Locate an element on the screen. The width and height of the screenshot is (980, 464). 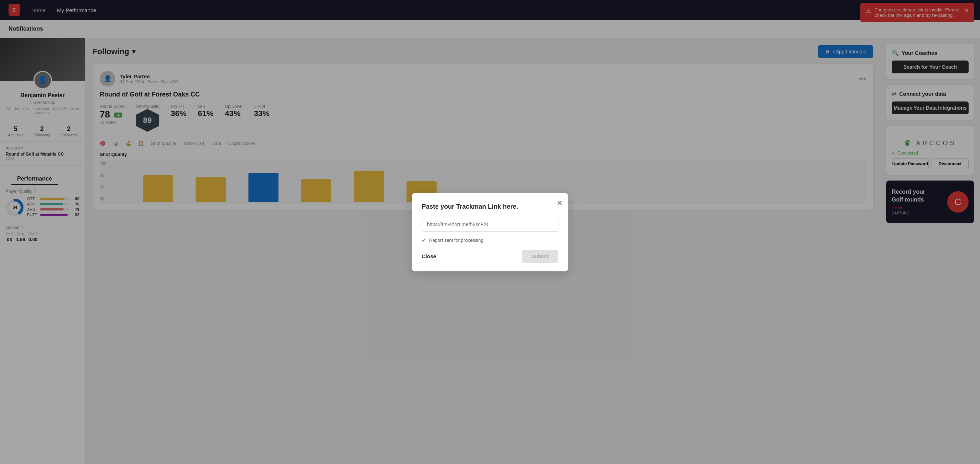
modal-close-x-button: ✕ is located at coordinates (560, 203).